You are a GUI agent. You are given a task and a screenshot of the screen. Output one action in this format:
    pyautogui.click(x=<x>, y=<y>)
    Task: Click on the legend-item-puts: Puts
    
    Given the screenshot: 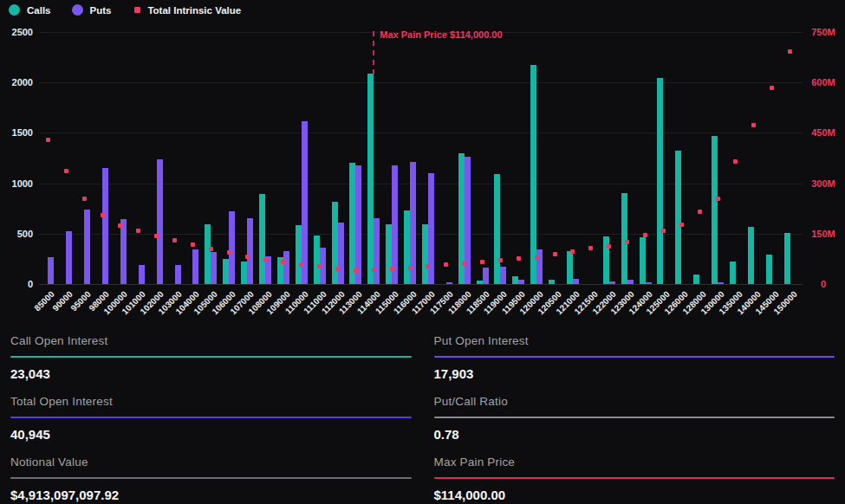 What is the action you would take?
    pyautogui.click(x=92, y=10)
    